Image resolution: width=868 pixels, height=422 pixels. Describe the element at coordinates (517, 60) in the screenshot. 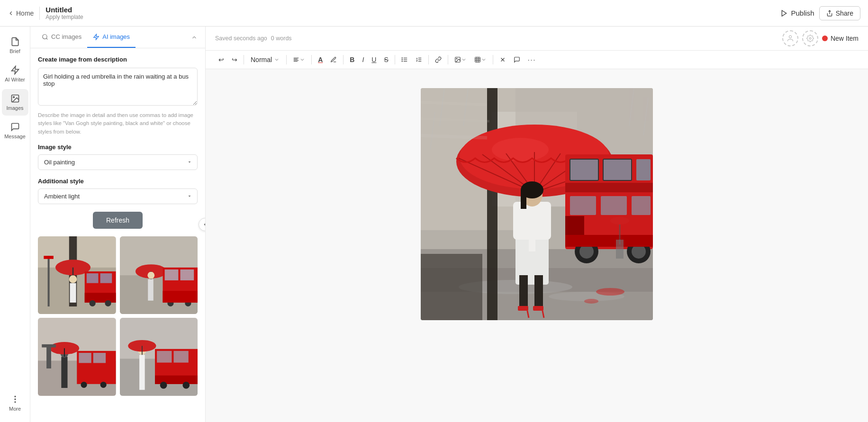

I see `comment-button` at that location.